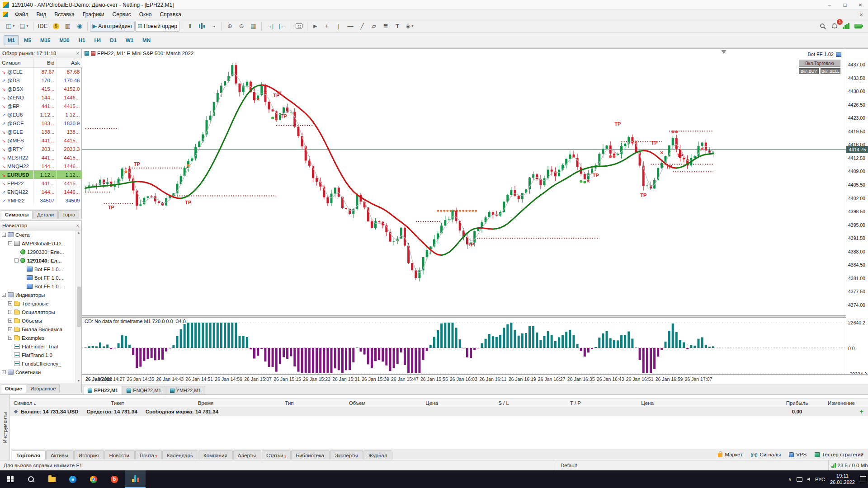  I want to click on taskbar-search-button, so click(31, 479).